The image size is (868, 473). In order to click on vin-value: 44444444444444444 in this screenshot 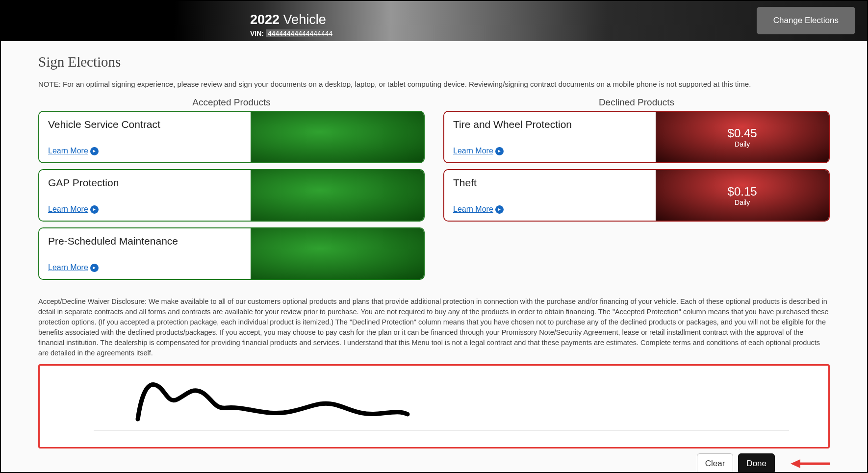, I will do `click(300, 33)`.